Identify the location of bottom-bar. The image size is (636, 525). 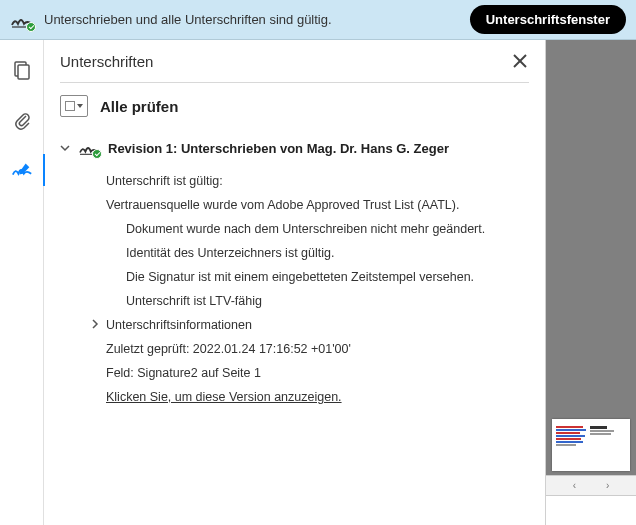
(591, 510).